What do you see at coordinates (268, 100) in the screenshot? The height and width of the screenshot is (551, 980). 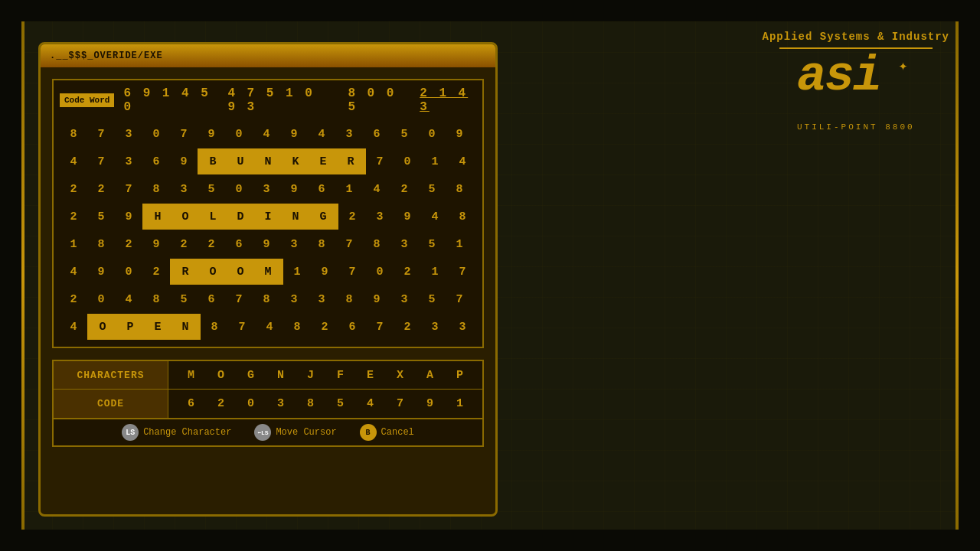 I see `code-word-row: Code Word 6 9 1 4 5 0 4 7 5 1 0 9 3 8 0 …` at bounding box center [268, 100].